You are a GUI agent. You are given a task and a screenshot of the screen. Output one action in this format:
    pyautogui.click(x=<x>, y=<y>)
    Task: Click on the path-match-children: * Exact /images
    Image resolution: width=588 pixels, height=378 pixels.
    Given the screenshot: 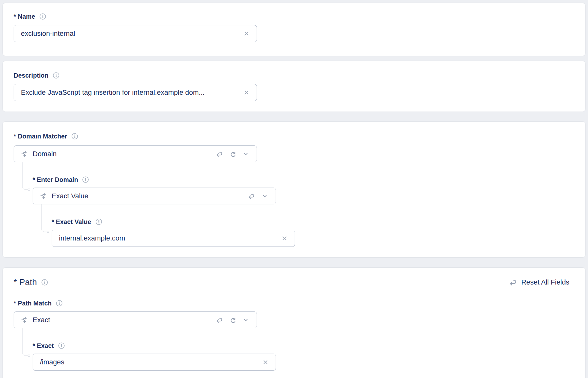 What is the action you would take?
    pyautogui.click(x=291, y=349)
    